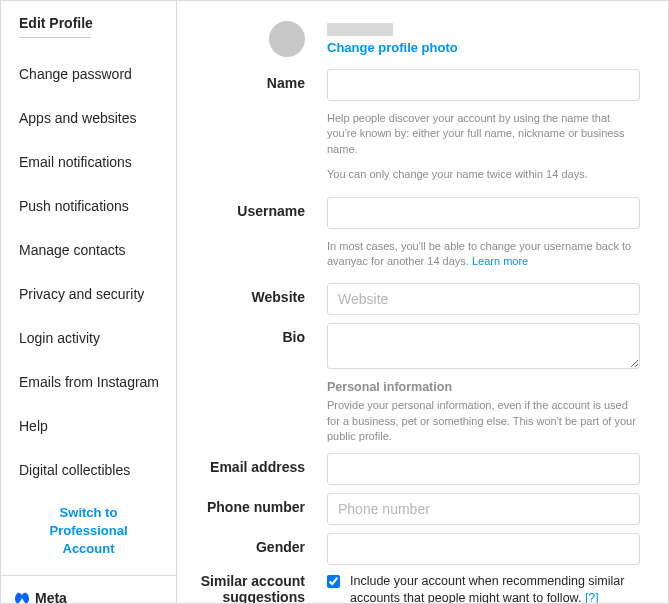  What do you see at coordinates (88, 294) in the screenshot?
I see `sidebar-item-privacy-security: Privacy and security` at bounding box center [88, 294].